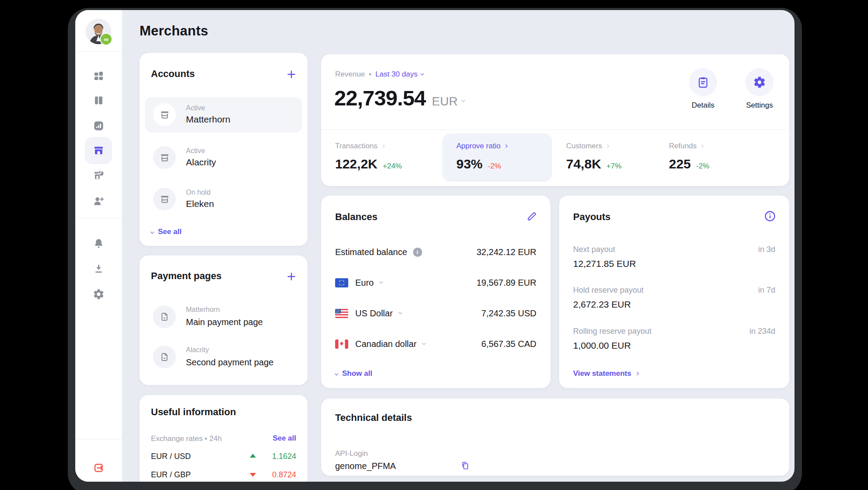  Describe the element at coordinates (760, 105) in the screenshot. I see `settings-label: Settings` at that location.